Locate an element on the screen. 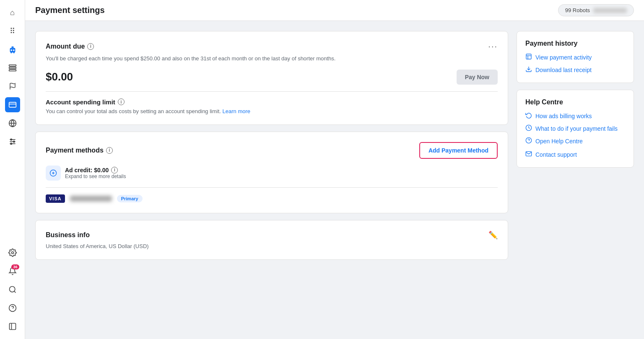  settings-list-icon is located at coordinates (13, 142).